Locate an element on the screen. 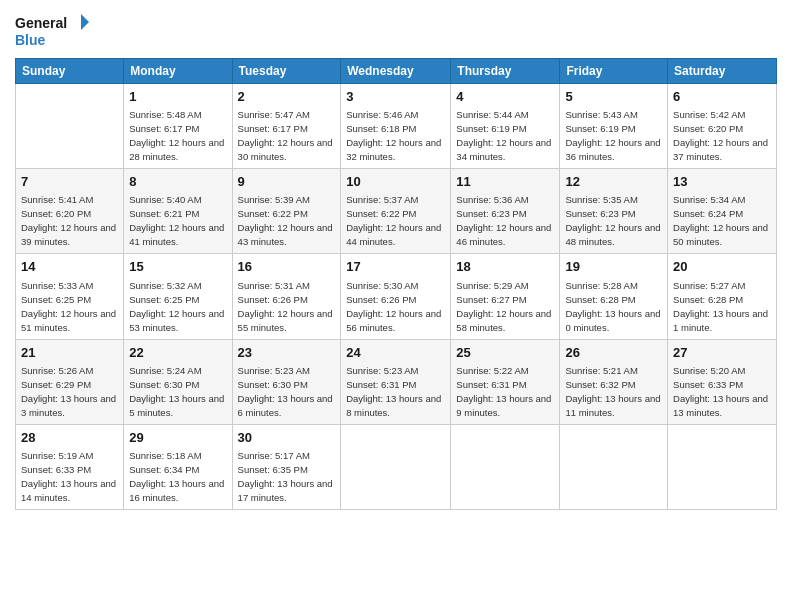 This screenshot has height=612, width=792. sunset-text: Sunset: 6:29 PM is located at coordinates (56, 384).